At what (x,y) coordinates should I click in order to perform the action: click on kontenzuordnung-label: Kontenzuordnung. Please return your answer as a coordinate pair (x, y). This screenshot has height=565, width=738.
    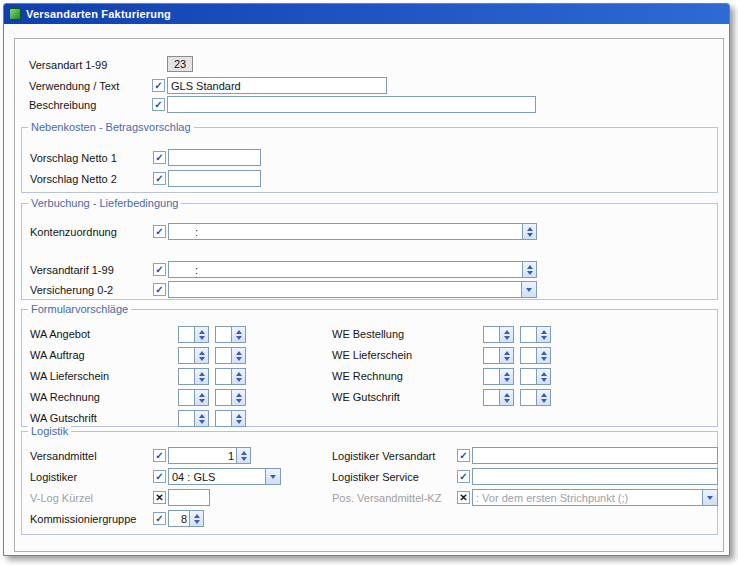
    Looking at the image, I should click on (74, 232).